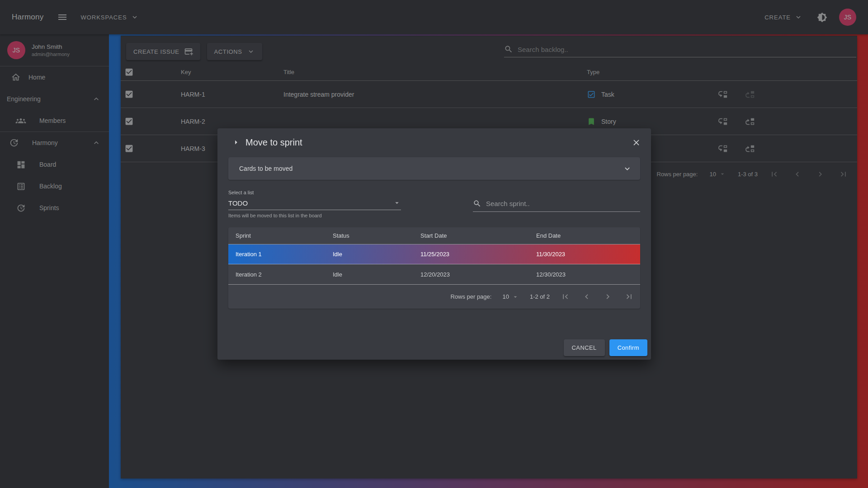 The height and width of the screenshot is (488, 868). I want to click on first-page-icon, so click(565, 296).